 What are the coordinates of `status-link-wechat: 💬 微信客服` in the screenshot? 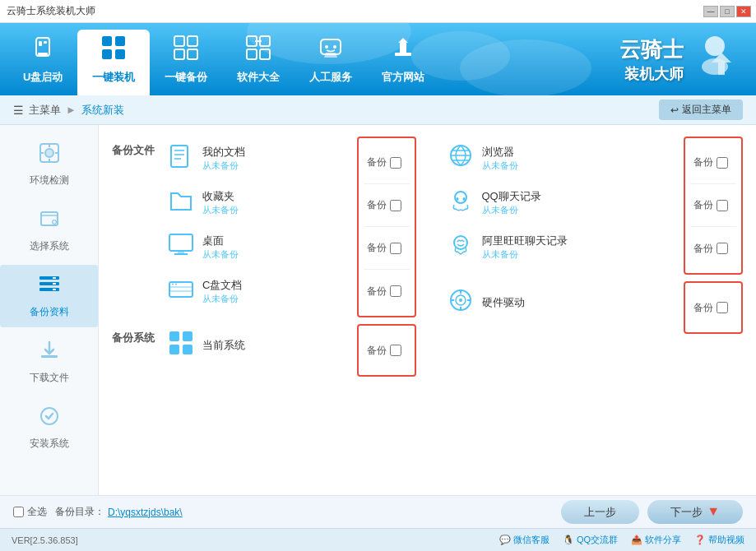 It's located at (525, 539).